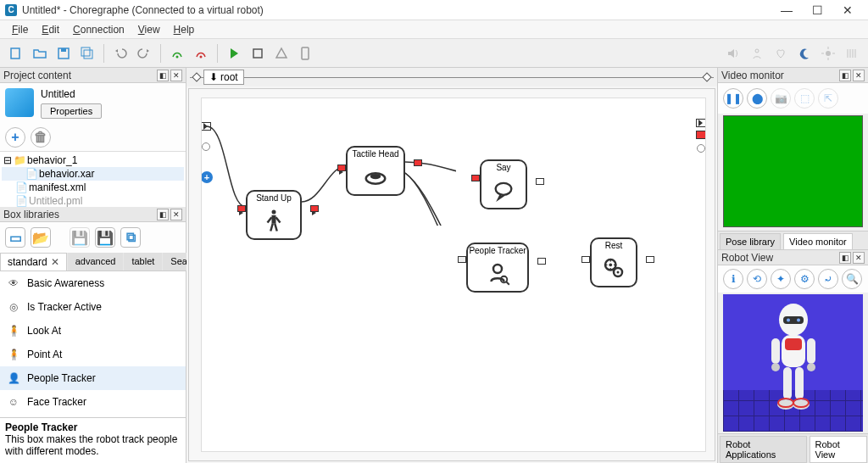 The image size is (868, 463). Describe the element at coordinates (142, 261) in the screenshot. I see `boxlib-tab-tablet: tablet` at that location.